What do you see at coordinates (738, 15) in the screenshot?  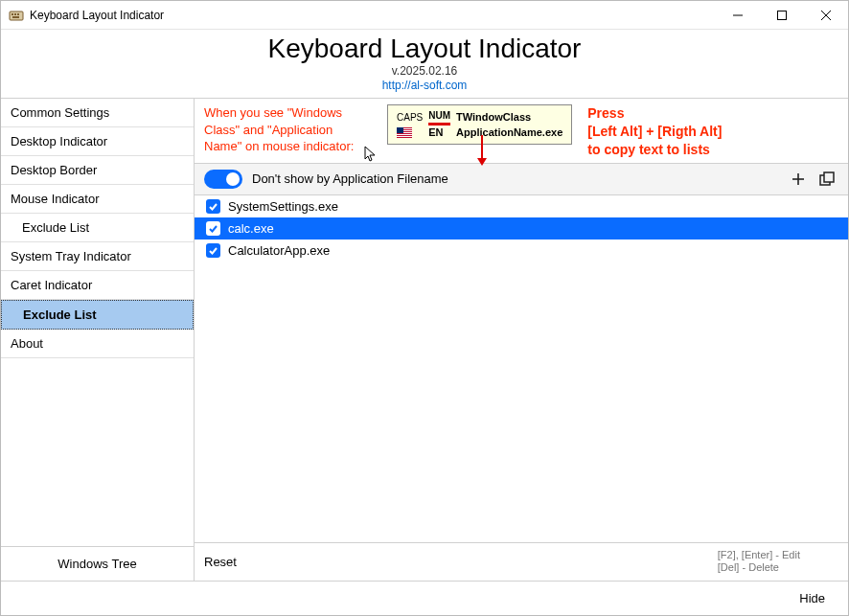 I see `minimize-button` at bounding box center [738, 15].